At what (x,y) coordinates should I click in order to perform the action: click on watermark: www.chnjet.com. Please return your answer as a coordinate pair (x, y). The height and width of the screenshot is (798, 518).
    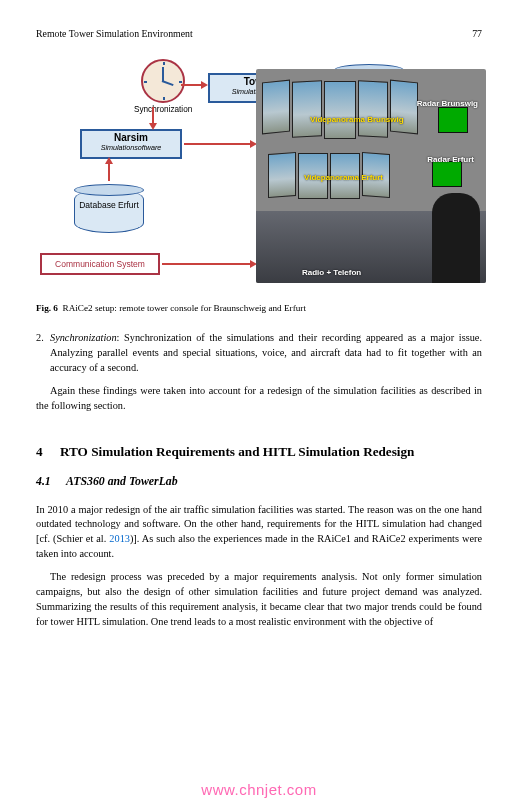
    Looking at the image, I should click on (259, 790).